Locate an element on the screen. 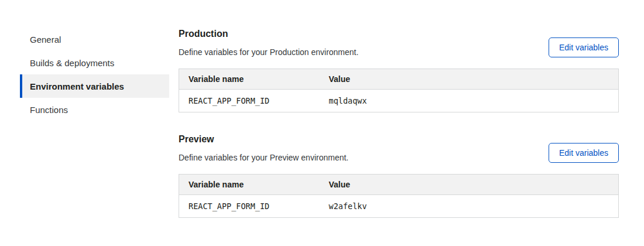 This screenshot has width=644, height=246. sidebar-item-general: General is located at coordinates (95, 39).